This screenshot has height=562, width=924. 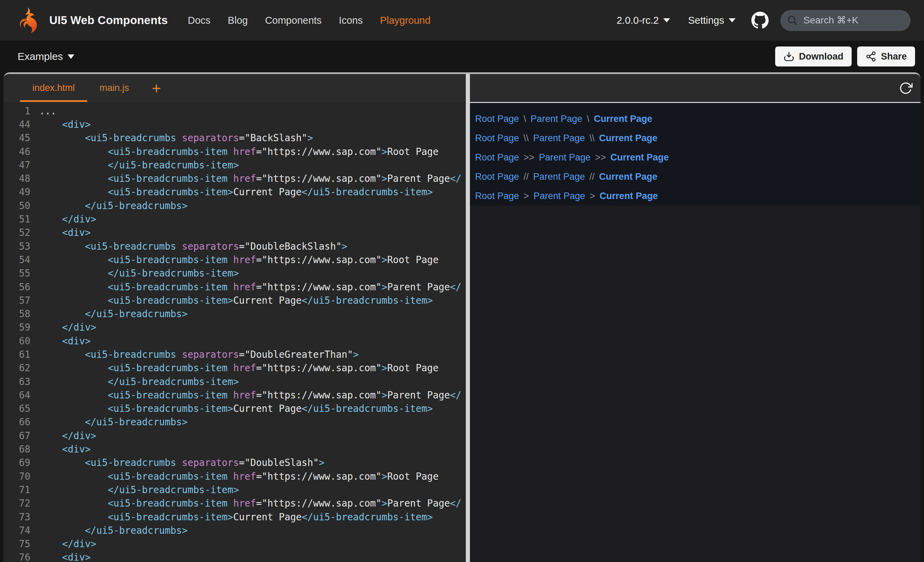 I want to click on code-token: href, so click(x=244, y=503).